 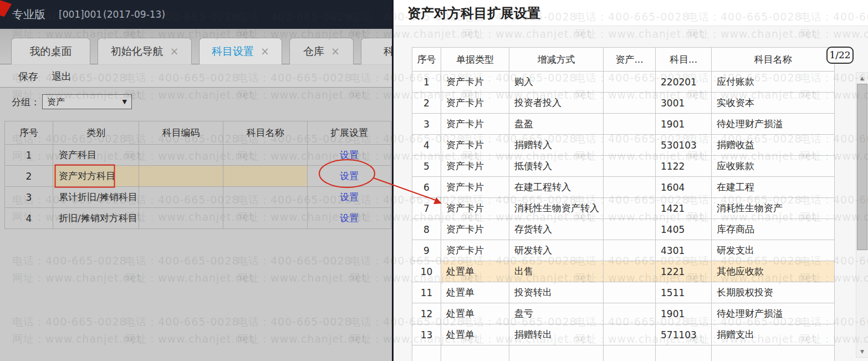 What do you see at coordinates (145, 51) in the screenshot?
I see `tab-item: 初始化导航×` at bounding box center [145, 51].